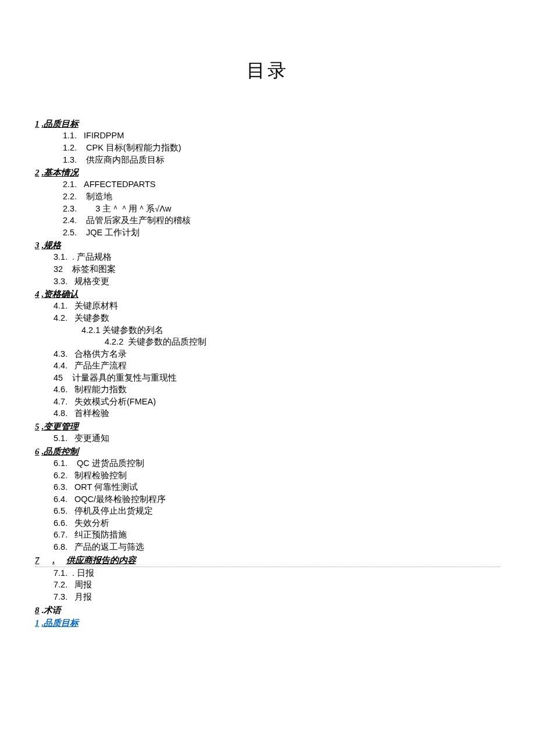  Describe the element at coordinates (281, 209) in the screenshot. I see `toc-item-2-3: 2.3. 3 主＾＾用＾系√Λw` at that location.